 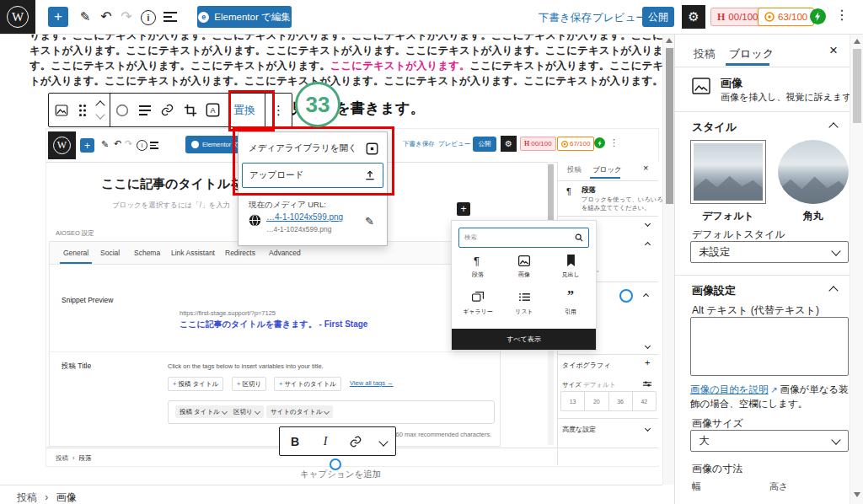 What do you see at coordinates (249, 384) in the screenshot?
I see `inner-tag-chip: +区切り` at bounding box center [249, 384].